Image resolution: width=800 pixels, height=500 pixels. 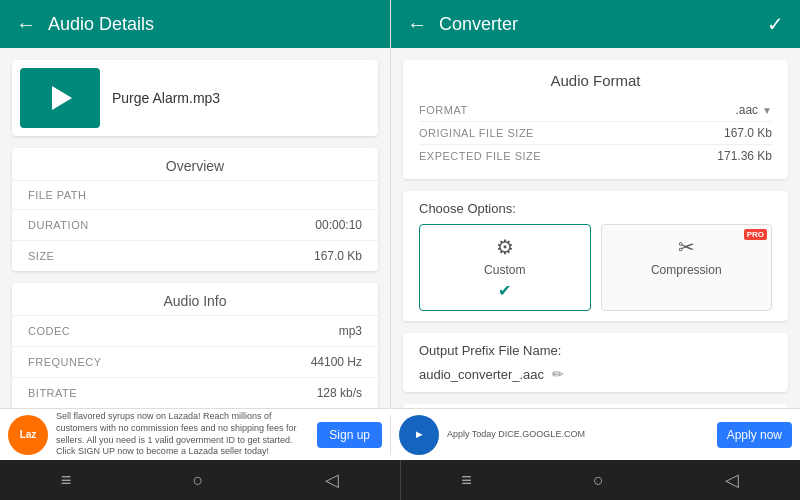 I want to click on duration-row: DURATION 00:00:10, so click(x=195, y=226).